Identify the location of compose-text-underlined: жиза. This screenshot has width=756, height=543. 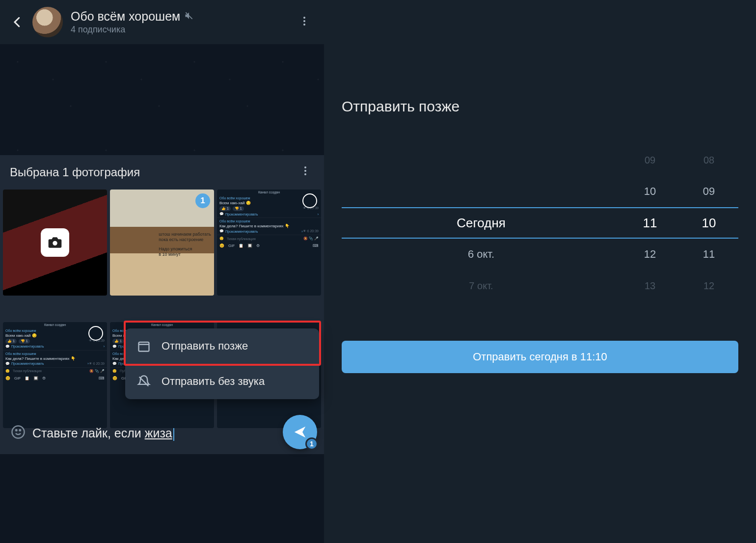
(159, 433).